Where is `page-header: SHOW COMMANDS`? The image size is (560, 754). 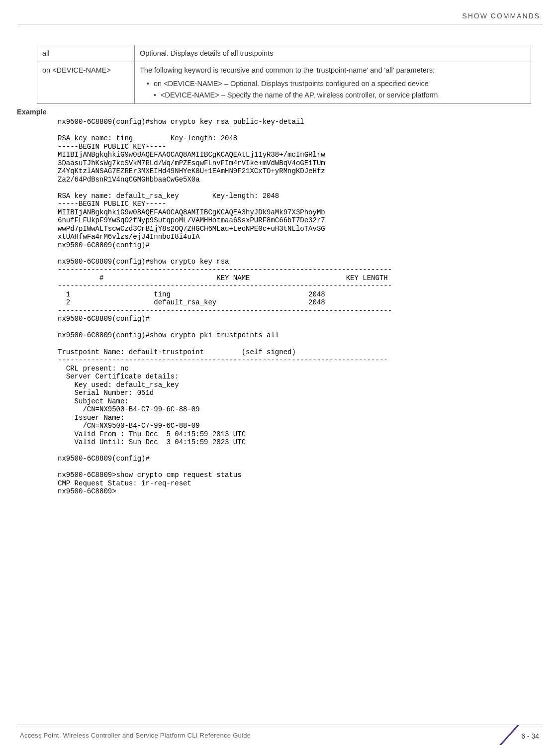
page-header: SHOW COMMANDS is located at coordinates (280, 15).